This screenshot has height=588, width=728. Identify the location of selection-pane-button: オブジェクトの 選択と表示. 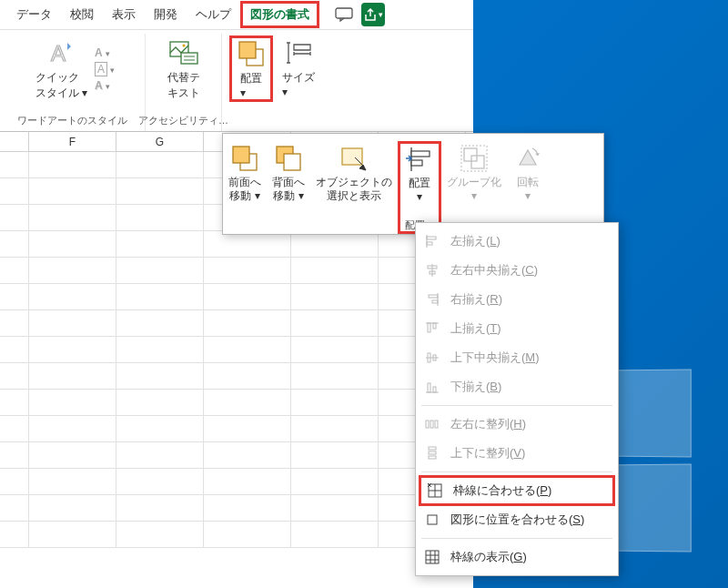
(354, 188).